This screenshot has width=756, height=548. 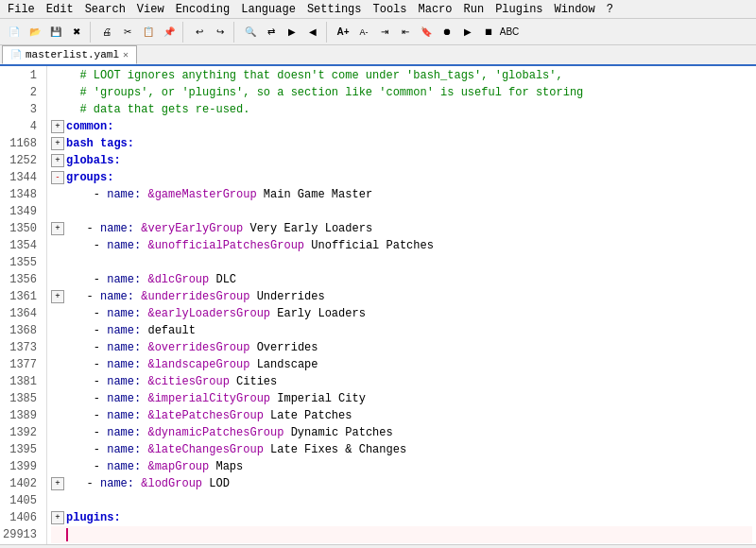 What do you see at coordinates (72, 55) in the screenshot?
I see `tab-label: masterlist.yaml` at bounding box center [72, 55].